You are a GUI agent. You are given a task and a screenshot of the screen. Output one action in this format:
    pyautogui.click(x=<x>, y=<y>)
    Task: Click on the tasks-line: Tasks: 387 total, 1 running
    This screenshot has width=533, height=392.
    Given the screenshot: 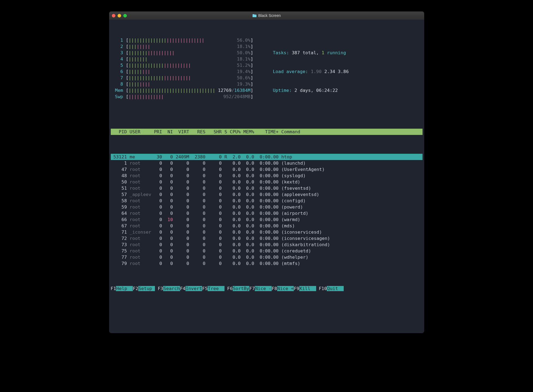 What is the action you would take?
    pyautogui.click(x=311, y=53)
    